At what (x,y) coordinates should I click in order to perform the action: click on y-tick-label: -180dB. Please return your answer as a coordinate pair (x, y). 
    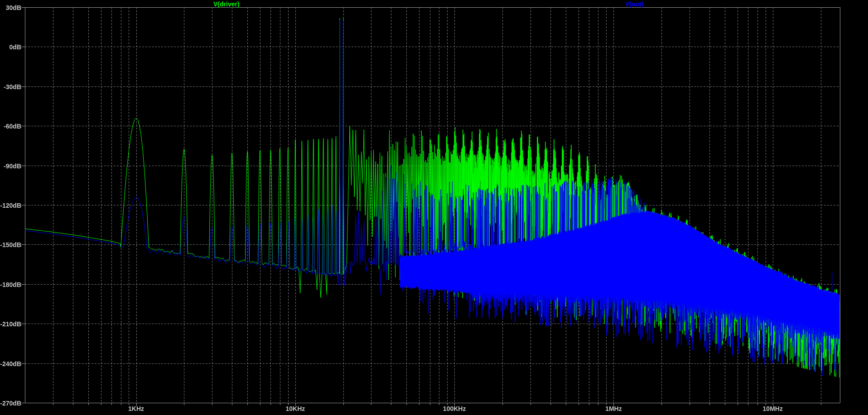
    Looking at the image, I should click on (11, 285).